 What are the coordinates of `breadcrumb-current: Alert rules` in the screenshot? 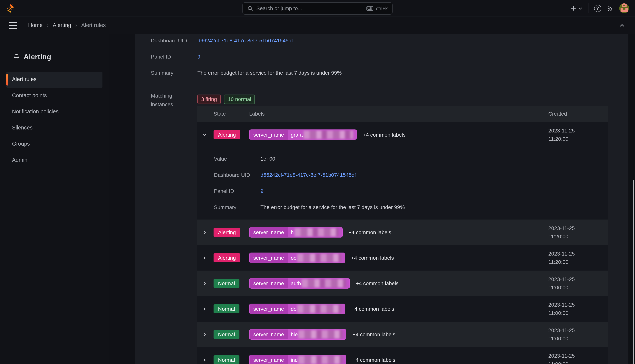 It's located at (94, 25).